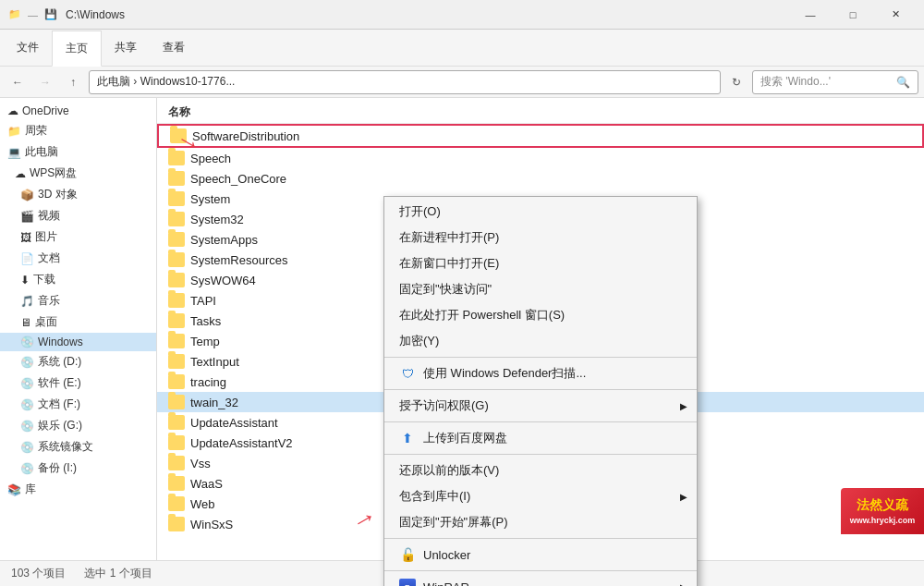  I want to click on sidebar-label: OneDrive, so click(46, 111).